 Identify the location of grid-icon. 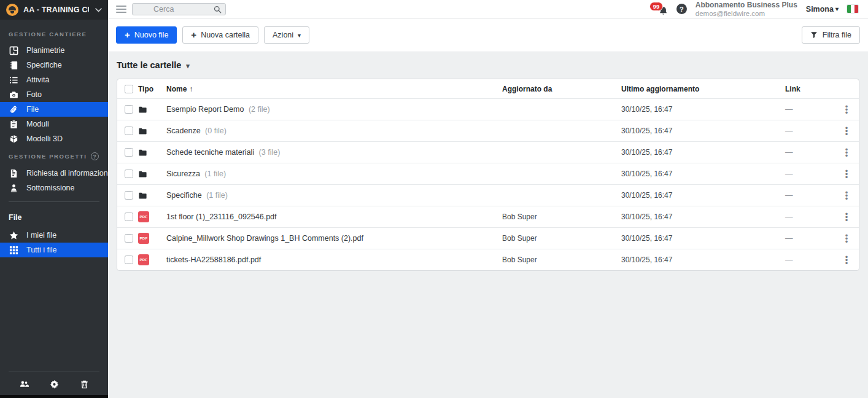
(14, 250).